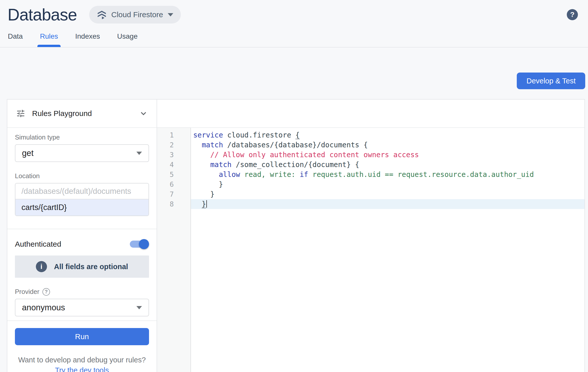 The width and height of the screenshot is (588, 372). What do you see at coordinates (82, 176) in the screenshot?
I see `location-label: Location` at bounding box center [82, 176].